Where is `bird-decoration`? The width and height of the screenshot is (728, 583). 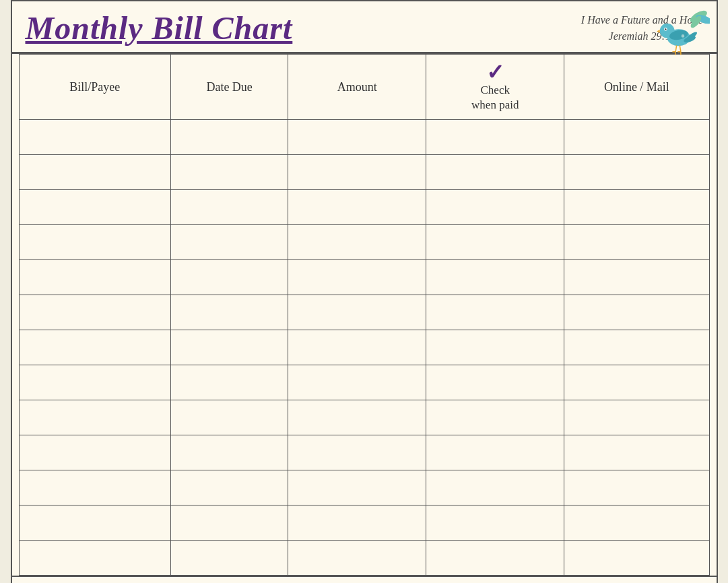
bird-decoration is located at coordinates (683, 34).